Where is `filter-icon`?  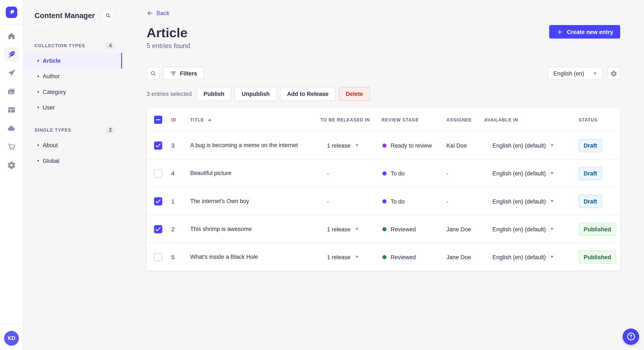 filter-icon is located at coordinates (173, 73).